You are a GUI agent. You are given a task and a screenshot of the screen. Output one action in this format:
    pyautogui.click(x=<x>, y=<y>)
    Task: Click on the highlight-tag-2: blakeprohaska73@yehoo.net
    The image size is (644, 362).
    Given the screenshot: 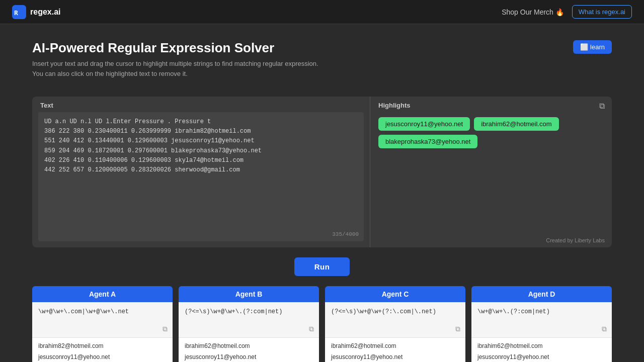 What is the action you would take?
    pyautogui.click(x=428, y=142)
    